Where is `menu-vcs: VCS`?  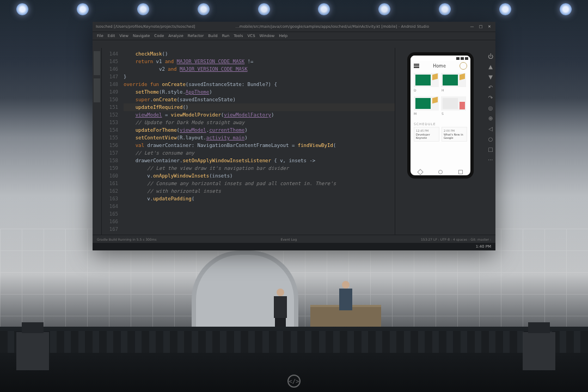 menu-vcs: VCS is located at coordinates (251, 36).